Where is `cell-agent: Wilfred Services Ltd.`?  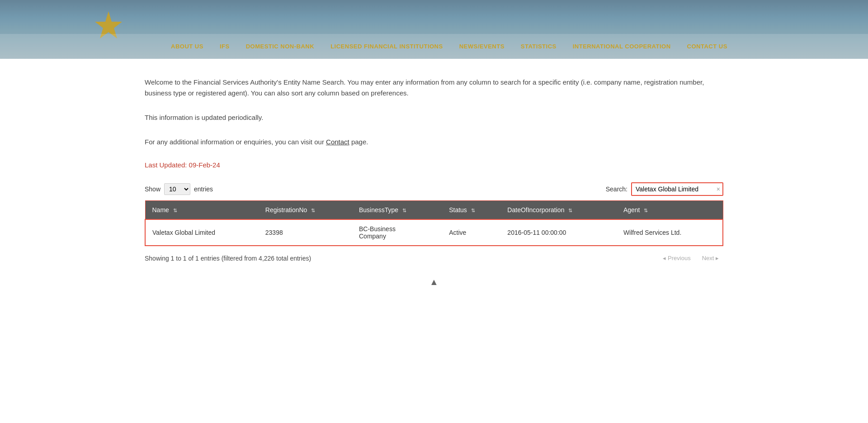 cell-agent: Wilfred Services Ltd. is located at coordinates (670, 233).